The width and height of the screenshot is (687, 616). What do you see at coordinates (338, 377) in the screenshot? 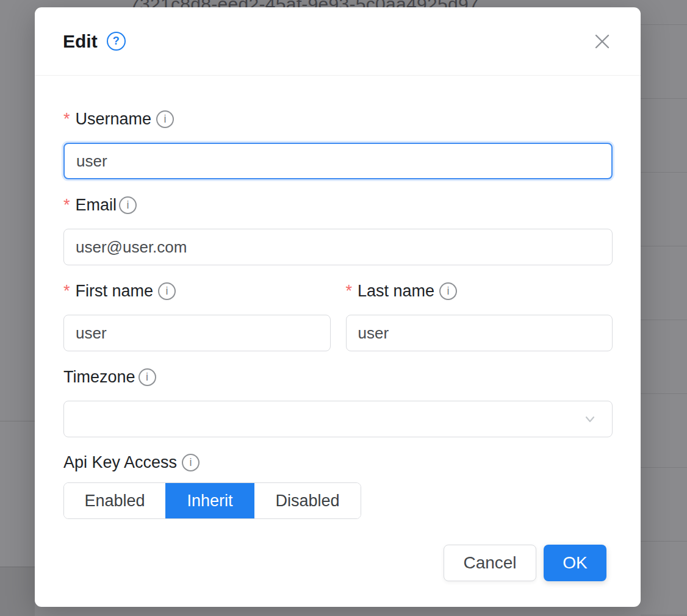
I see `timezone-label: Timezone i` at bounding box center [338, 377].